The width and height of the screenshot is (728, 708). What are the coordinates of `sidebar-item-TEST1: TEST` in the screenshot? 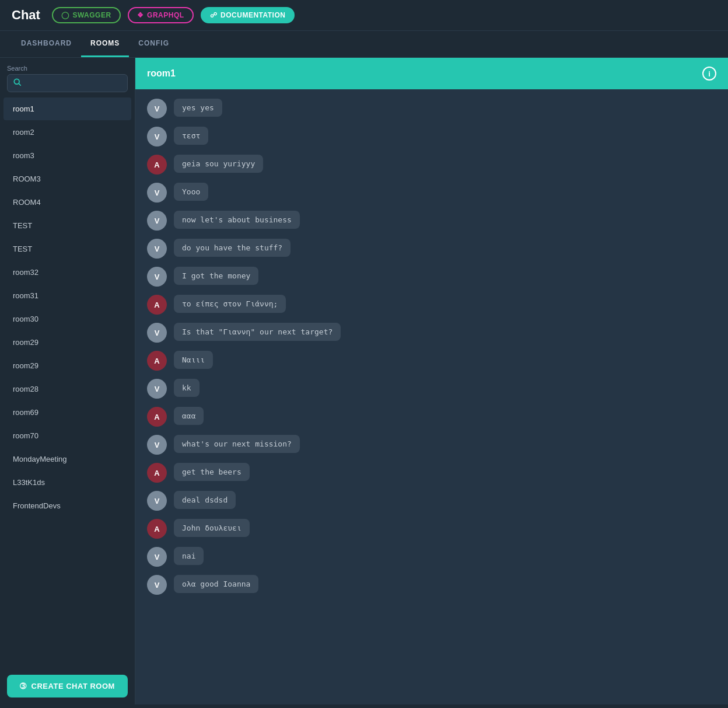 It's located at (68, 225).